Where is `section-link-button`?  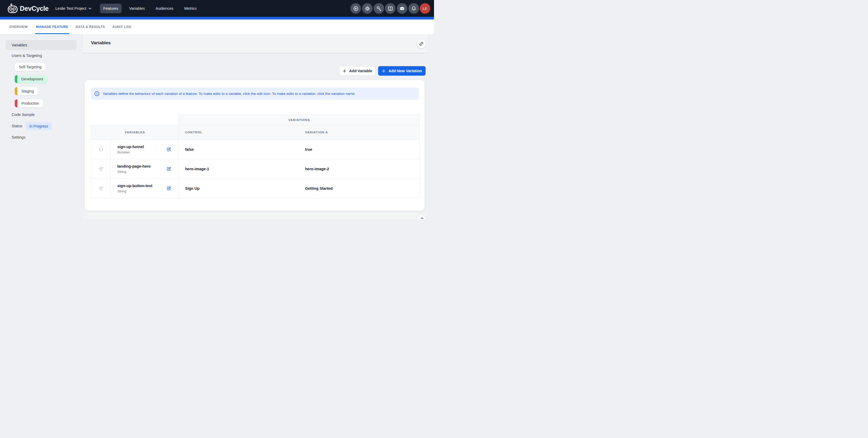
section-link-button is located at coordinates (421, 44).